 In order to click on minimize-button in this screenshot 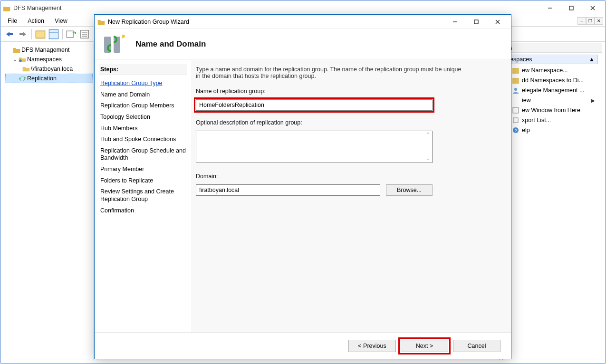, I will do `click(549, 8)`.